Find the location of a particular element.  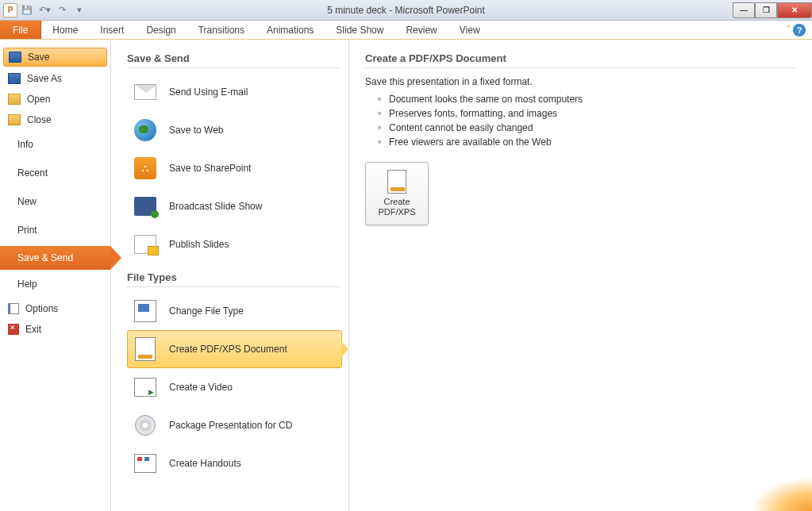

save-to-sharepoint: ⛬ Save to SharePoint is located at coordinates (235, 168).